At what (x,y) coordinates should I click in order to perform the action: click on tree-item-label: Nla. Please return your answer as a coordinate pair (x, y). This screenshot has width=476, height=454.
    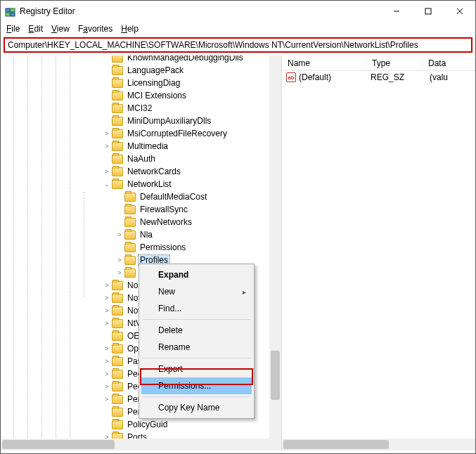
    Looking at the image, I should click on (146, 235).